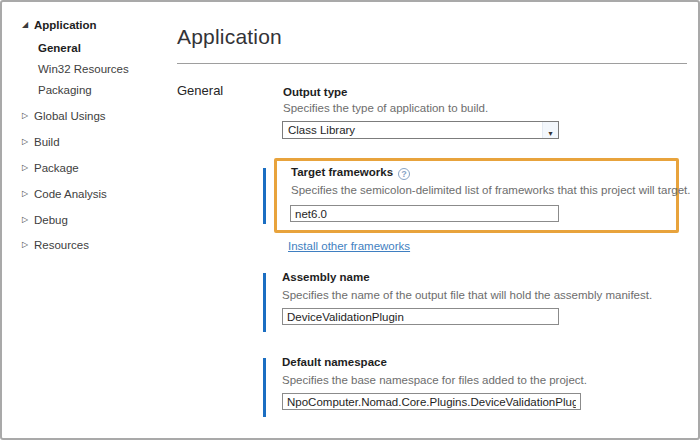 This screenshot has width=700, height=440. Describe the element at coordinates (404, 174) in the screenshot. I see `help-icon: ?` at that location.